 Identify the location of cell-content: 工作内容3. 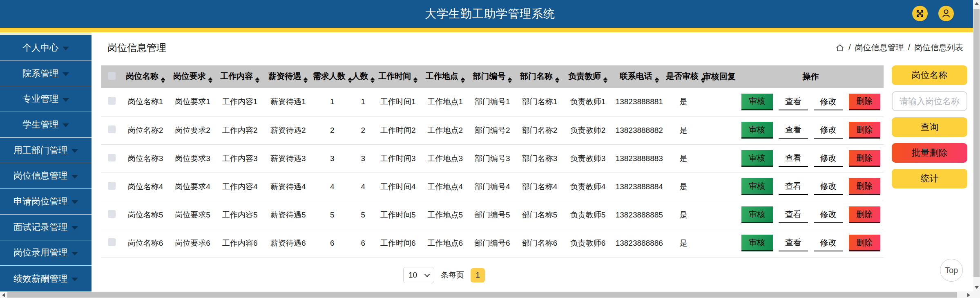
(240, 159).